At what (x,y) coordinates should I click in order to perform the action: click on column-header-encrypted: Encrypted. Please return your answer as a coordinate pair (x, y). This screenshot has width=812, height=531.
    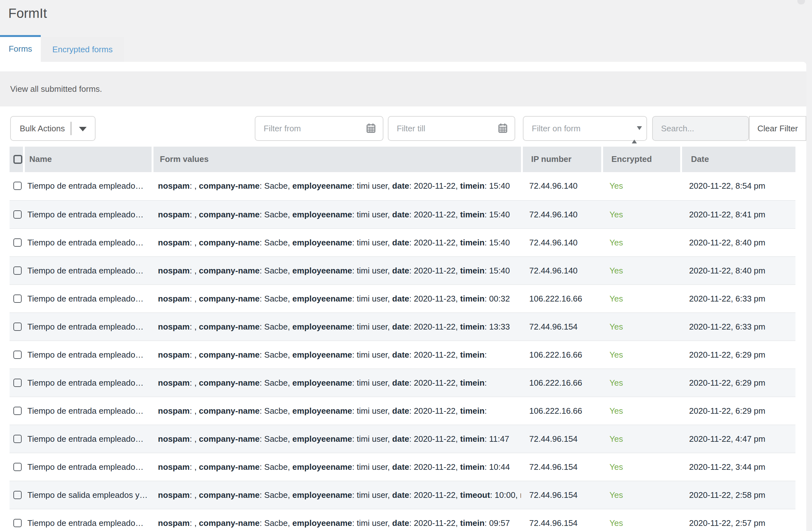
    Looking at the image, I should click on (641, 159).